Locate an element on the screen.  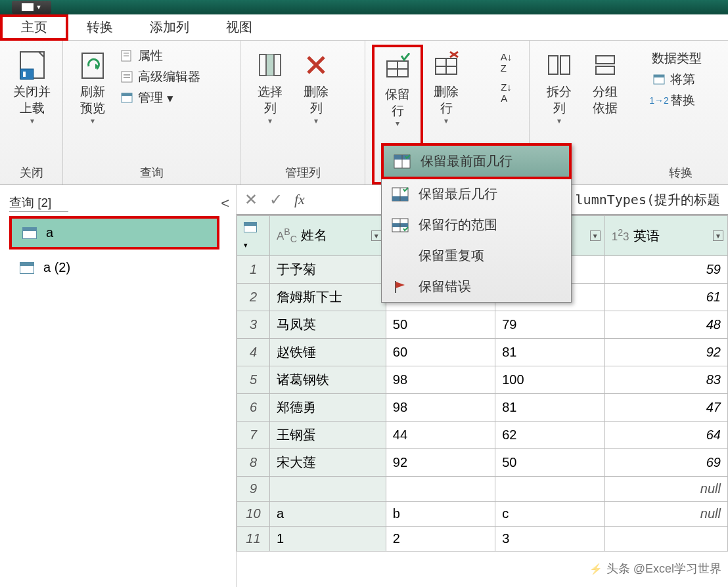
cancel-formula-button: ✕ is located at coordinates (251, 200).